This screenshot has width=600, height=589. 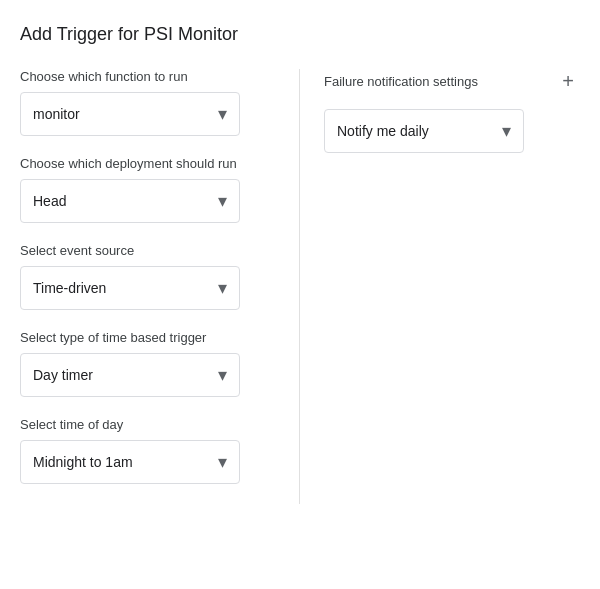 What do you see at coordinates (148, 76) in the screenshot?
I see `function-label: Choose which function to run` at bounding box center [148, 76].